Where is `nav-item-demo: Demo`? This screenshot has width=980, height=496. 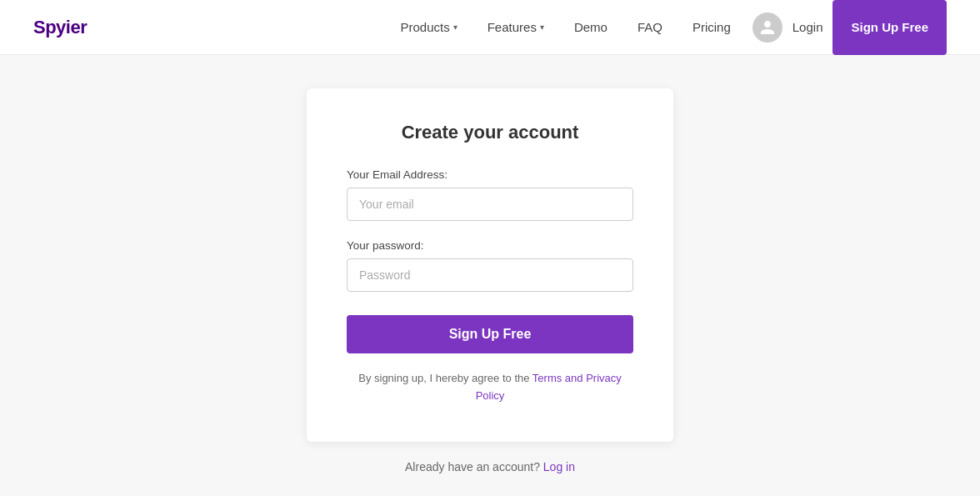
nav-item-demo: Demo is located at coordinates (591, 27).